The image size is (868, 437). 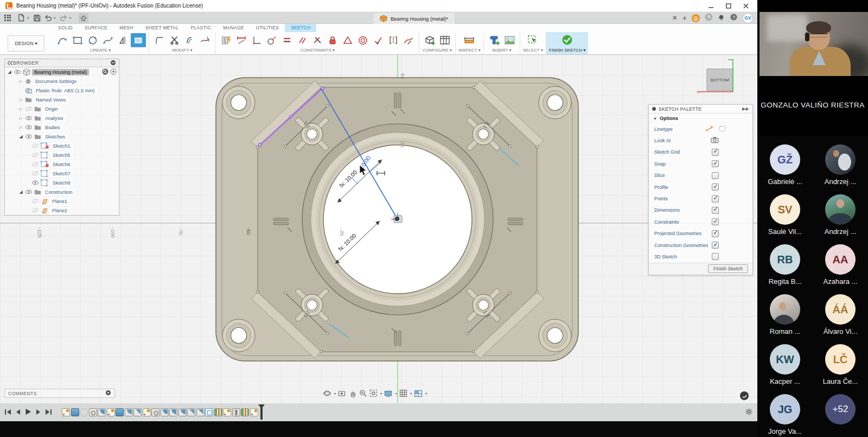 What do you see at coordinates (744, 396) in the screenshot?
I see `feedback-icon` at bounding box center [744, 396].